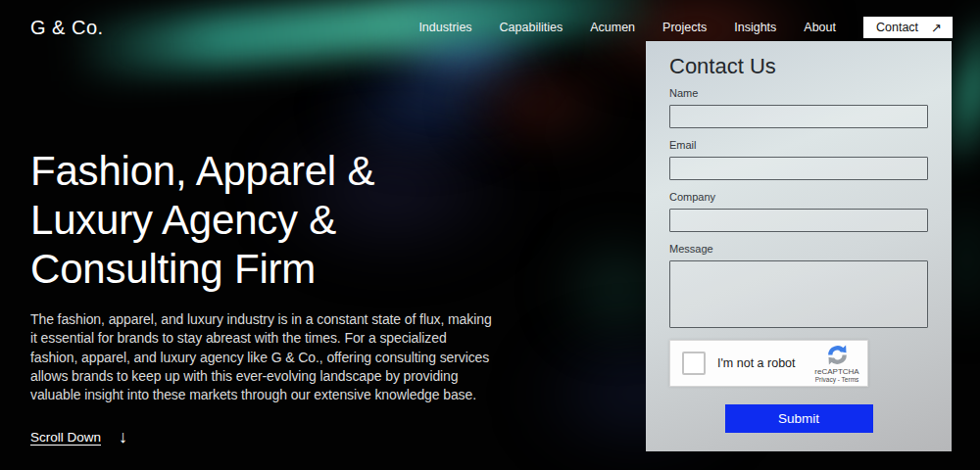 Image resolution: width=980 pixels, height=470 pixels. I want to click on main-nav: Industries Capabilities Acumen Projects …, so click(686, 27).